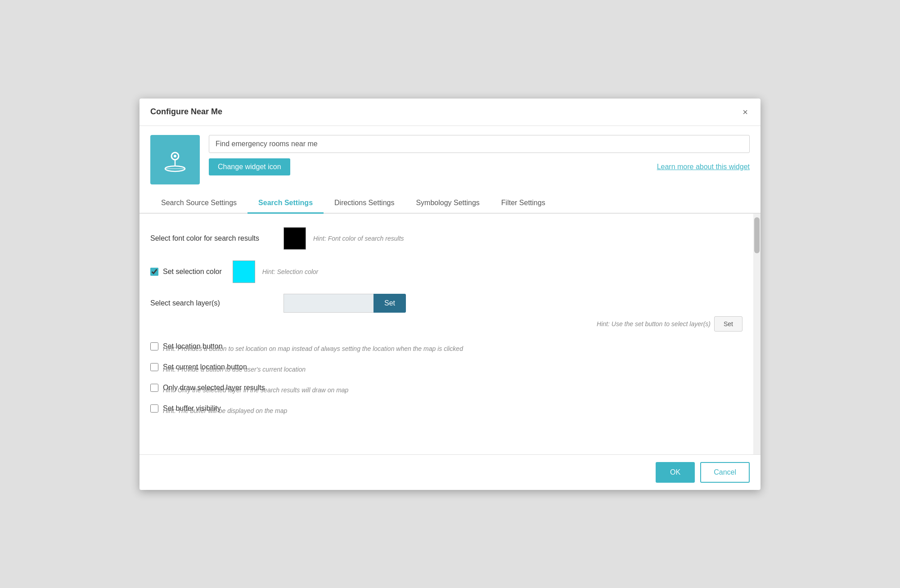 Image resolution: width=900 pixels, height=588 pixels. Describe the element at coordinates (154, 388) in the screenshot. I see `draw-selected-checkbox` at that location.